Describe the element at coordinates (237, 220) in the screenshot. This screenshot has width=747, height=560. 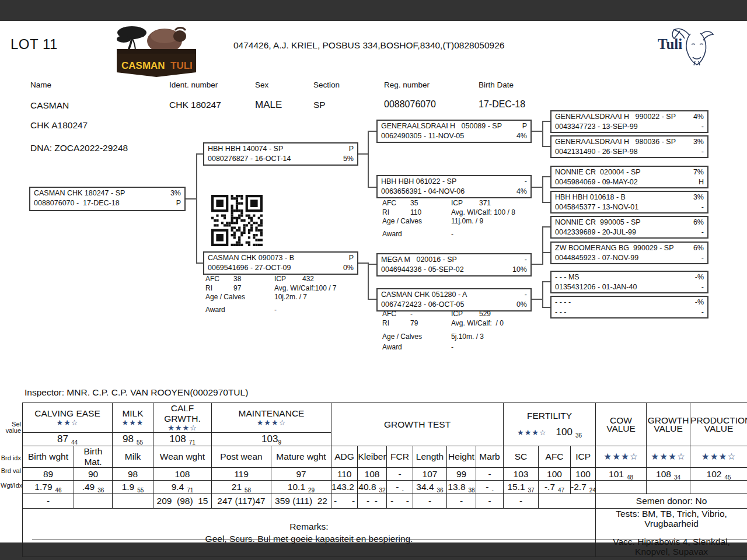
I see `qr-code-icon` at that location.